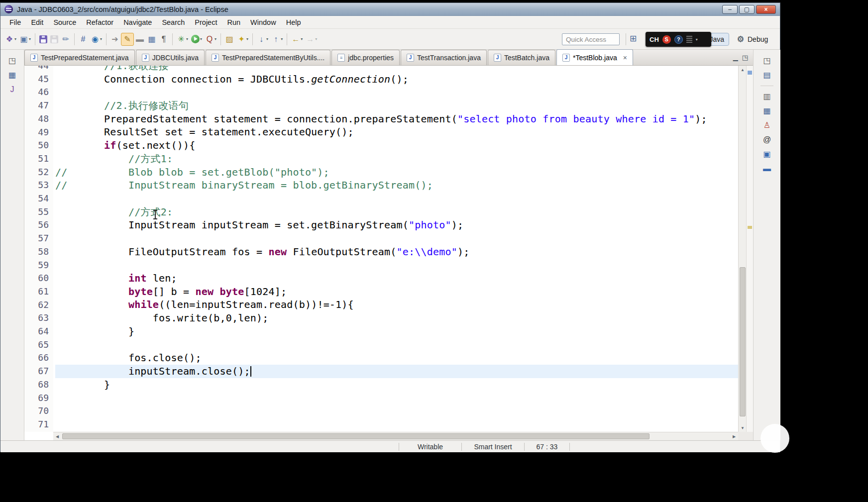 The width and height of the screenshot is (868, 502). What do you see at coordinates (750, 253) in the screenshot?
I see `overview-ruler` at bounding box center [750, 253].